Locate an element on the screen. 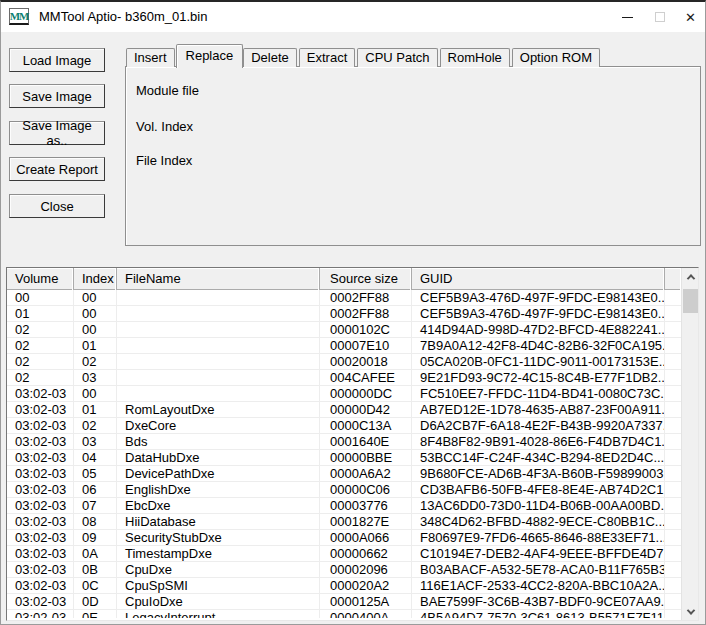 This screenshot has height=625, width=706. scroll-up-icon is located at coordinates (690, 278).